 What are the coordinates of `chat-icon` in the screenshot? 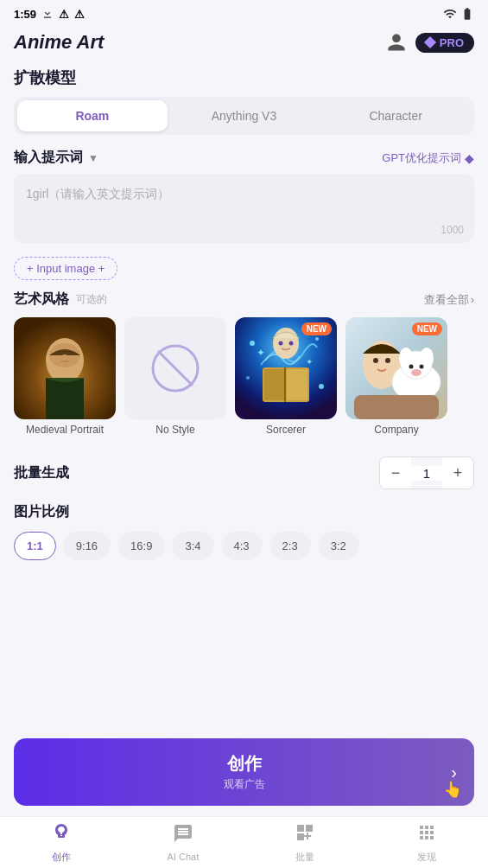 It's located at (183, 836).